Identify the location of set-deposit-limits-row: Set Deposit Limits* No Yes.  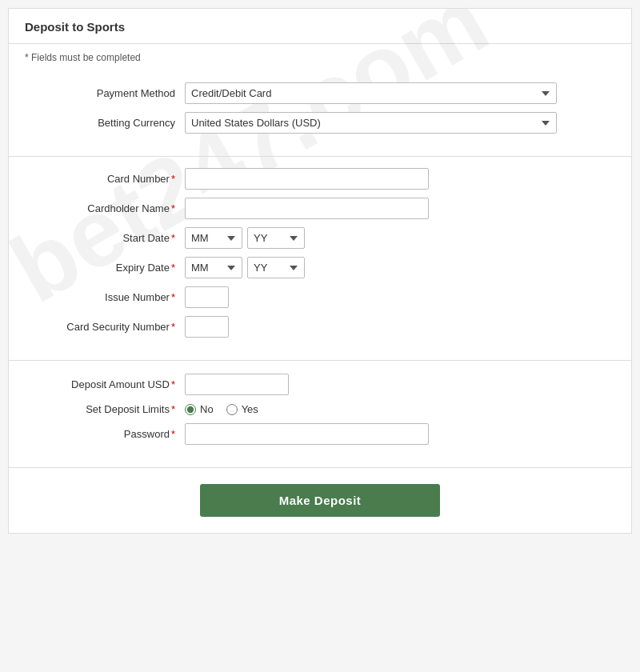
(320, 410).